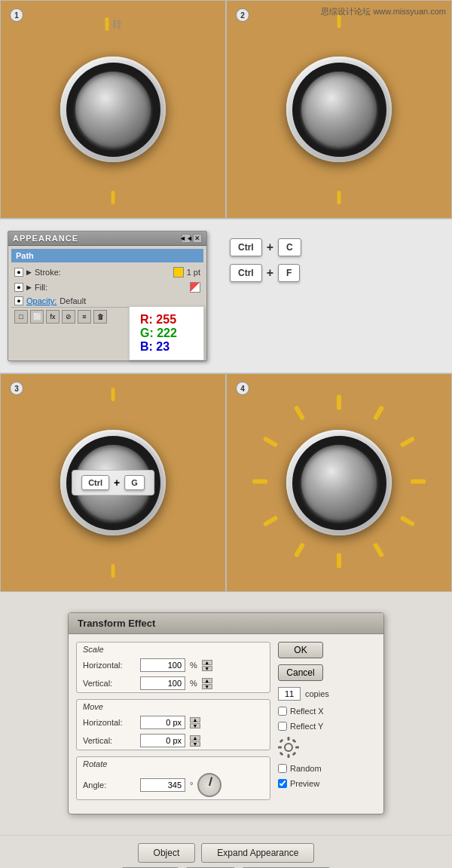 This screenshot has width=452, height=868. I want to click on scale-h-input, so click(163, 665).